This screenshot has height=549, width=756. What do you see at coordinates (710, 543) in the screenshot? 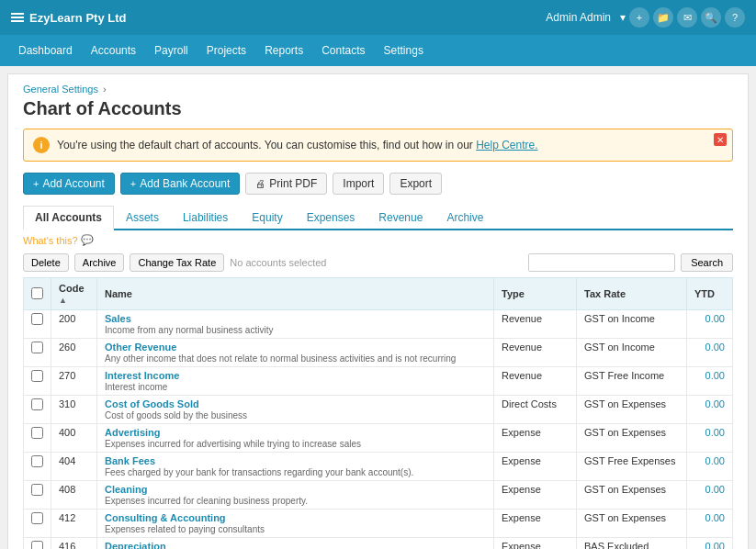
I see `row-ytd-8: 0.00` at bounding box center [710, 543].